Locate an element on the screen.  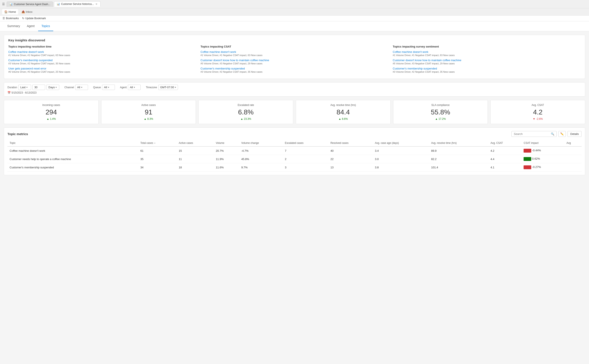
timezone-select: GMT-07:00 ▾ is located at coordinates (168, 87).